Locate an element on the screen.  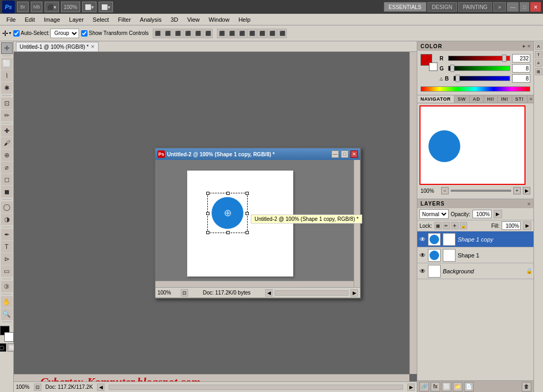
far-right-btn-4: ⊞ is located at coordinates (539, 72).